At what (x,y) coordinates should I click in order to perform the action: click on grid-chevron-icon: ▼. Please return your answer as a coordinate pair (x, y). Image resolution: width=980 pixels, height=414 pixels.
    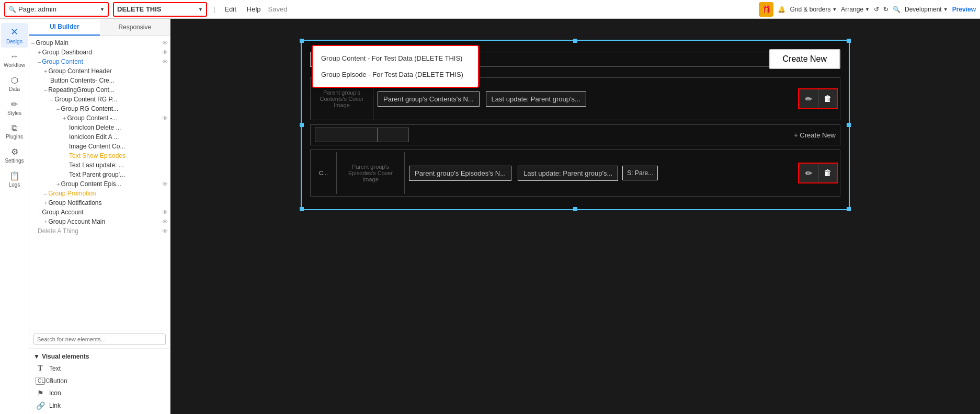
    Looking at the image, I should click on (835, 9).